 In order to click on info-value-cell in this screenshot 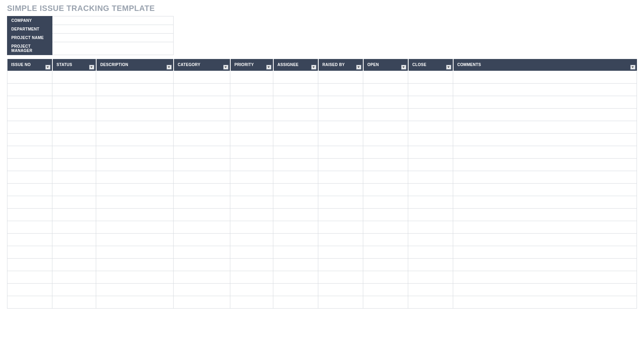, I will do `click(113, 38)`.